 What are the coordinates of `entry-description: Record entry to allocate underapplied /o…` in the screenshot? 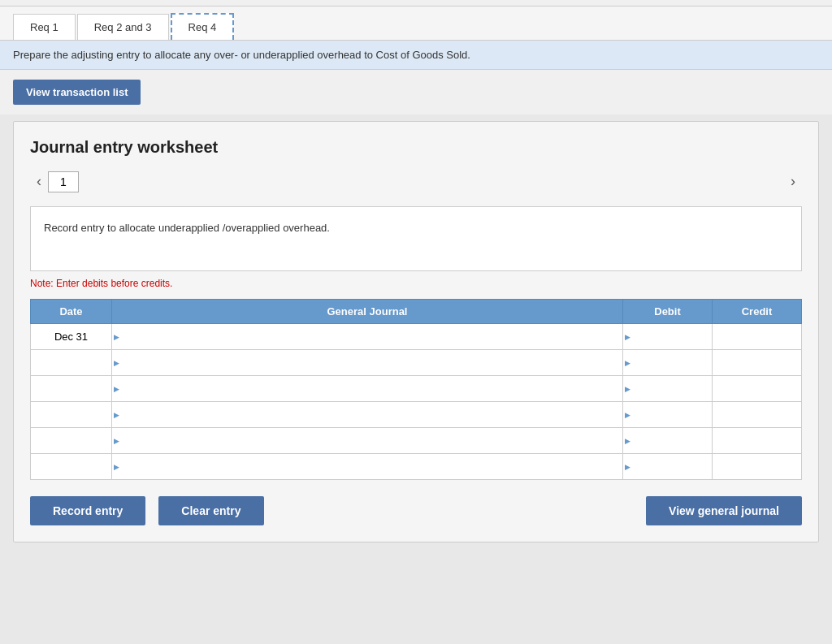 It's located at (416, 239).